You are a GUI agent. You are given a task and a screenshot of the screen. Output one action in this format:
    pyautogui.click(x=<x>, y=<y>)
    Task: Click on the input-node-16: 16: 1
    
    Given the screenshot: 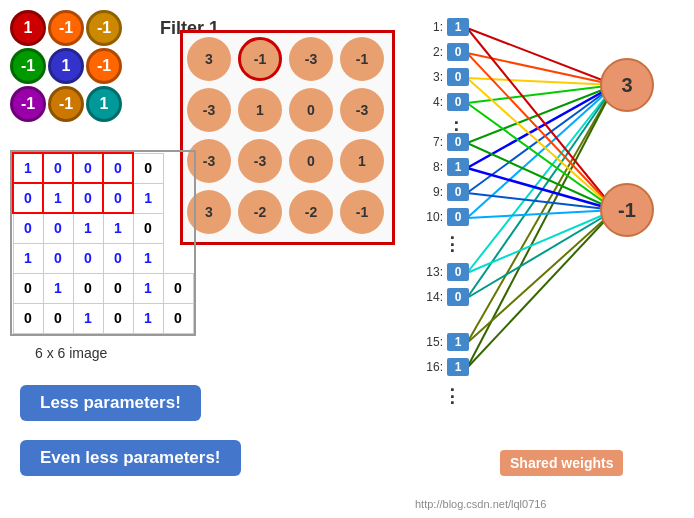 What is the action you would take?
    pyautogui.click(x=442, y=367)
    